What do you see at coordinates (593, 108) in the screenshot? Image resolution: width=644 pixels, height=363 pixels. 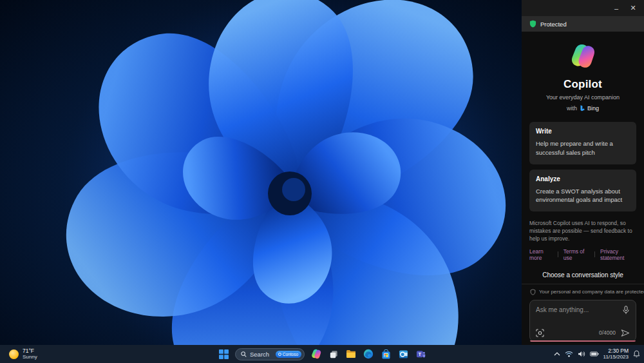 I see `bing-label: Bing` at bounding box center [593, 108].